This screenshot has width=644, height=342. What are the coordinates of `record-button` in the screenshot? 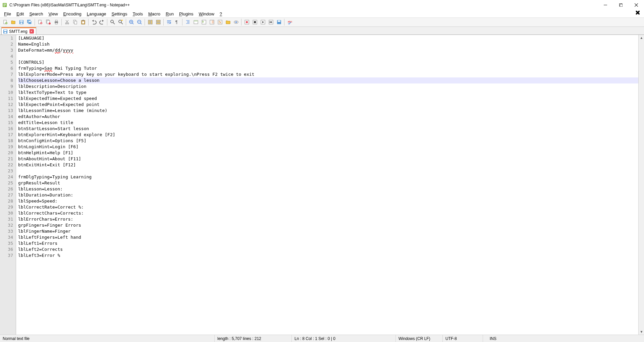 It's located at (247, 22).